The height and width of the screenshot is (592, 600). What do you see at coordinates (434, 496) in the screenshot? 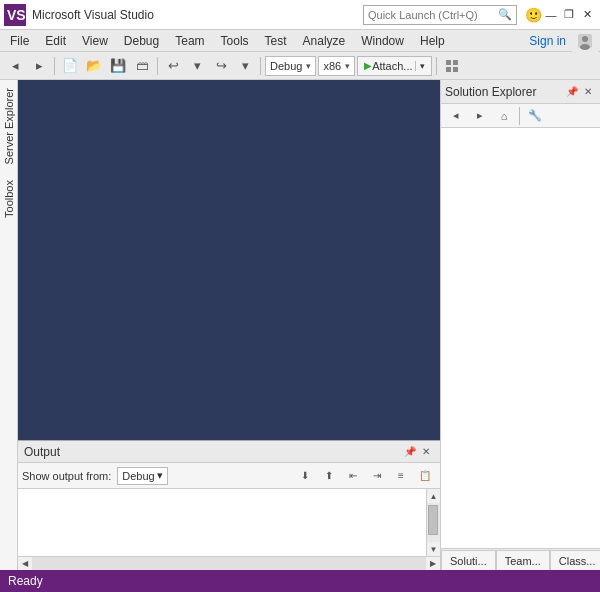
I see `scroll-up-arrow: ▲` at bounding box center [434, 496].